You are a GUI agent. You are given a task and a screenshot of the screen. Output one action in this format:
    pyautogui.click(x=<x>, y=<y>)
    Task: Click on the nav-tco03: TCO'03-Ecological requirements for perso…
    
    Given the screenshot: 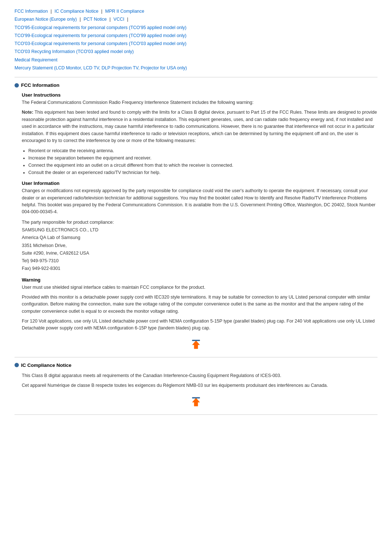 What is the action you would take?
    pyautogui.click(x=101, y=44)
    